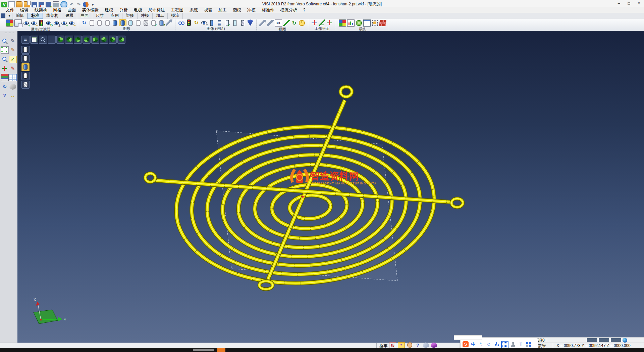 The width and height of the screenshot is (644, 352). Describe the element at coordinates (489, 344) in the screenshot. I see `ime-emoji-icon: ☺` at that location.